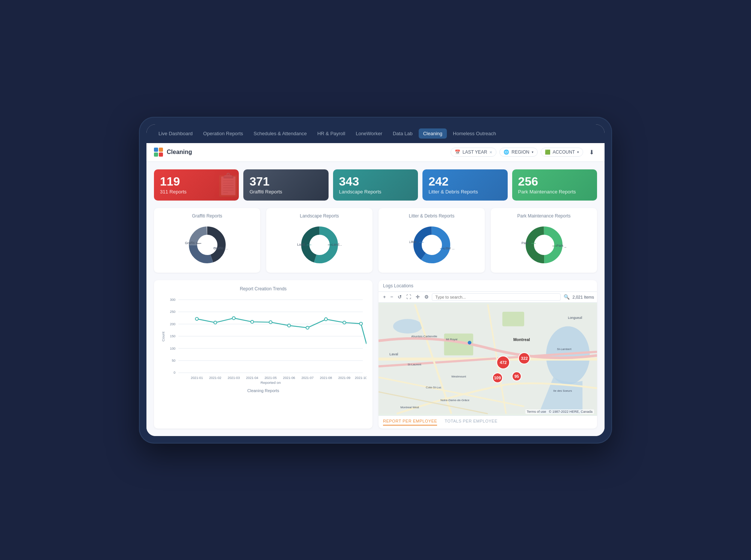 The image size is (751, 560). I want to click on chip-label: LAST YEAR, so click(475, 152).